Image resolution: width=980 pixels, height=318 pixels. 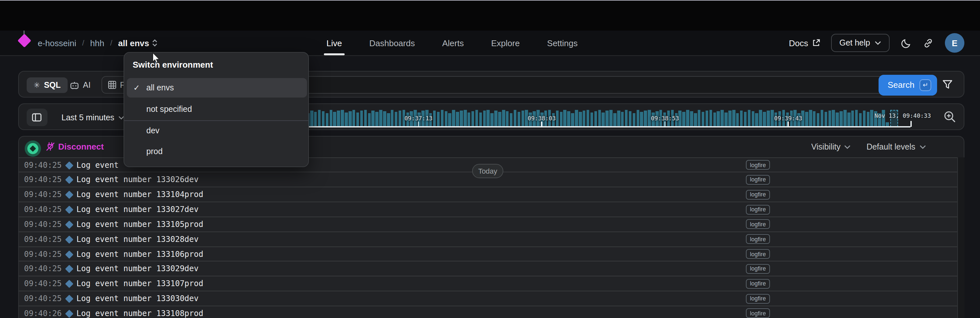 I want to click on disconnect-button: Disconnect, so click(x=75, y=147).